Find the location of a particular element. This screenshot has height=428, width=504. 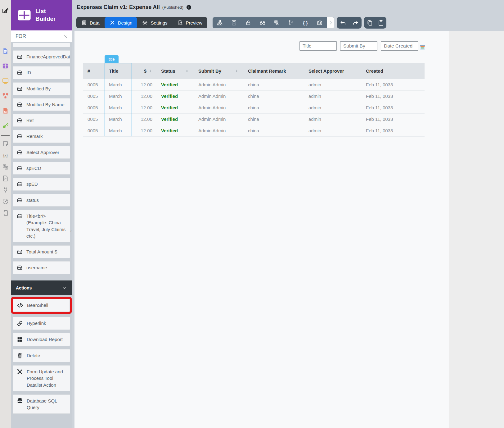

actions-section-header: Actions is located at coordinates (41, 288).